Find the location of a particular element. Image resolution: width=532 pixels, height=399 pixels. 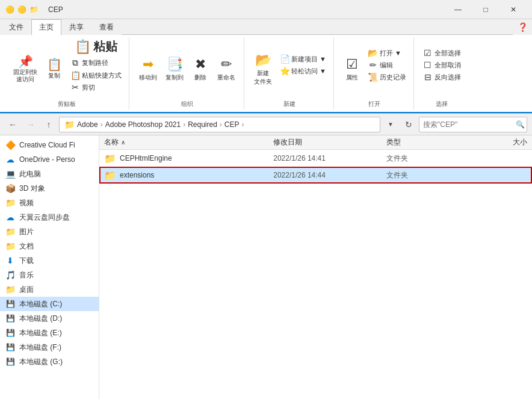

up-button: ↑ is located at coordinates (49, 125).